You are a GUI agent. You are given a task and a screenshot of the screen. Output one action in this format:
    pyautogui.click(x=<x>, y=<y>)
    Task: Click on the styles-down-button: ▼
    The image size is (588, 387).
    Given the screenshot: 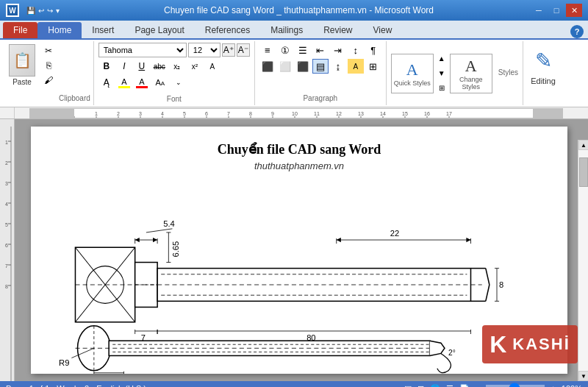 What is the action you would take?
    pyautogui.click(x=442, y=74)
    